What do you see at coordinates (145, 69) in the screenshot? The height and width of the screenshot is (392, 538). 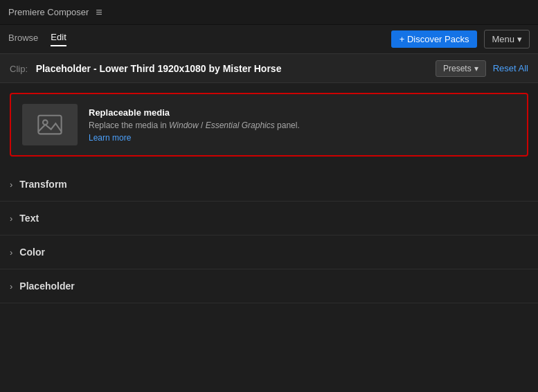 I see `clip-info: Clip: Placeholder - Lower Third 1920x108…` at bounding box center [145, 69].